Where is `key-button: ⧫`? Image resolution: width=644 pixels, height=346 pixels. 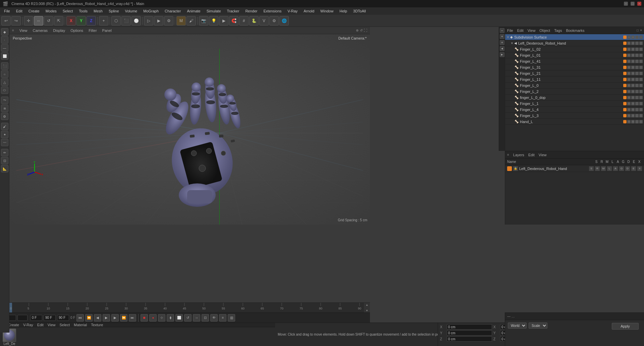 key-button: ⧫ is located at coordinates (170, 318).